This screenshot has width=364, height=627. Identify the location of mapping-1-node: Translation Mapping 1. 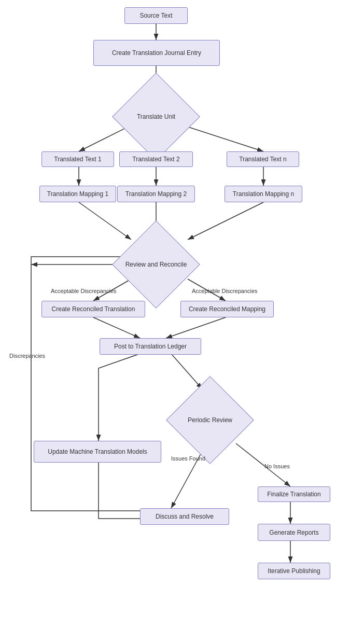
(78, 194).